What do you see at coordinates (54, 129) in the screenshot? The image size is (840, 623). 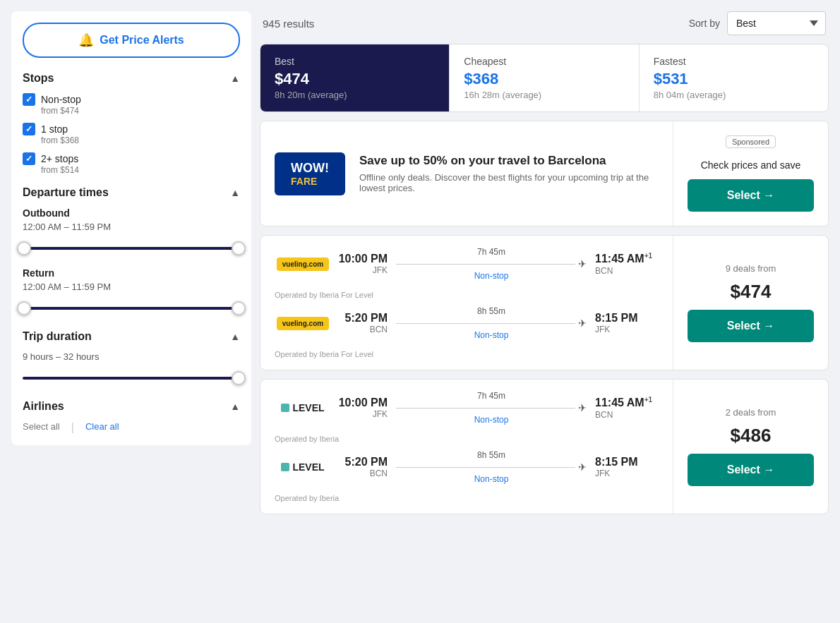 I see `onestop-label: 1 stop` at bounding box center [54, 129].